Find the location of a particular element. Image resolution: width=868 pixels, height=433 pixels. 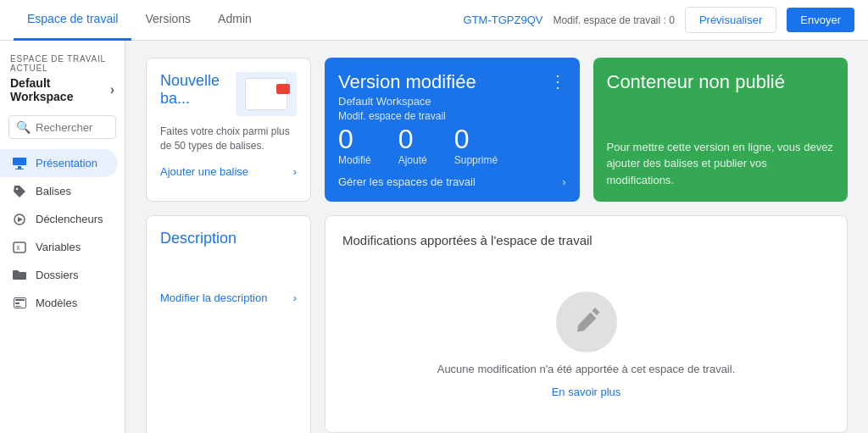

folder-icon is located at coordinates (19, 275).